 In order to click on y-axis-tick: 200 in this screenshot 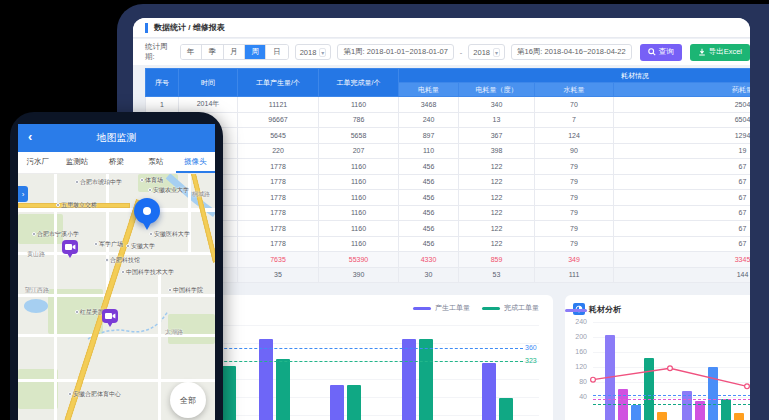, I will do `click(579, 336)`.